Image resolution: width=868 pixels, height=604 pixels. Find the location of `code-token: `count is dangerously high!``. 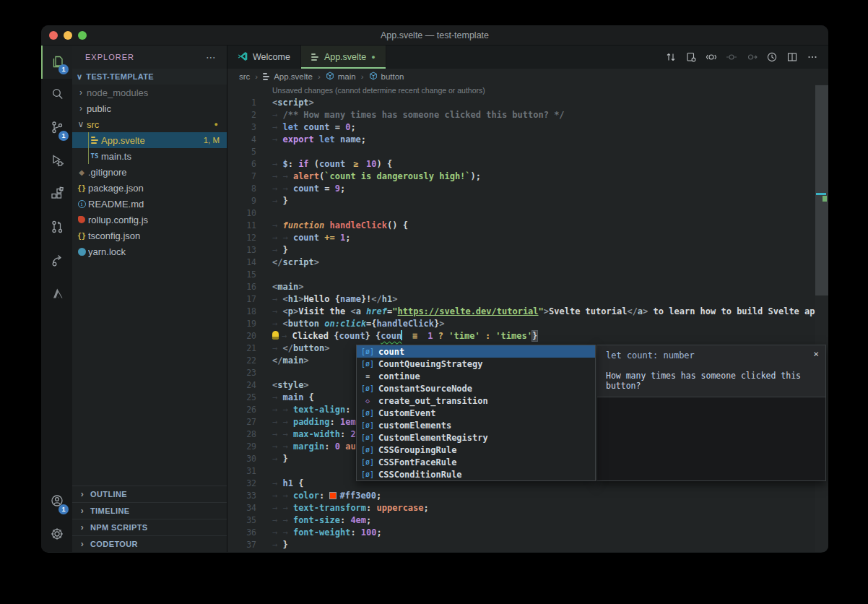

code-token: `count is dangerously high!` is located at coordinates (397, 176).